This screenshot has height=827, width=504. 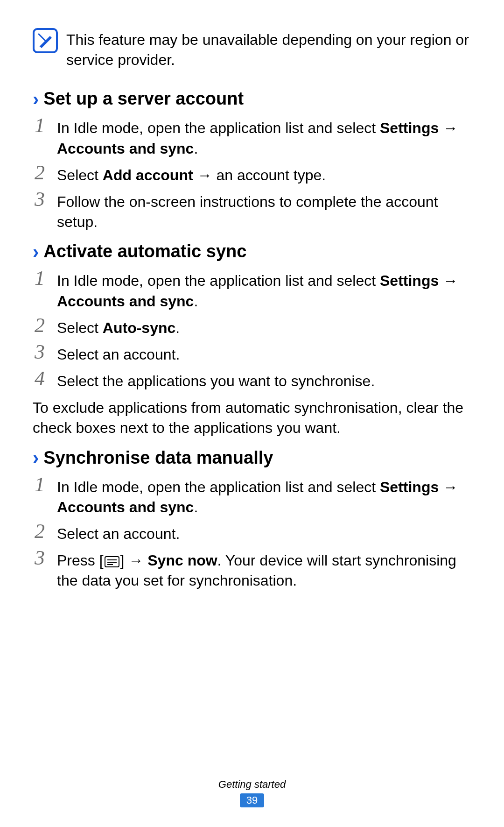 What do you see at coordinates (119, 326) in the screenshot?
I see `step-text: Select Auto-sync.` at bounding box center [119, 326].